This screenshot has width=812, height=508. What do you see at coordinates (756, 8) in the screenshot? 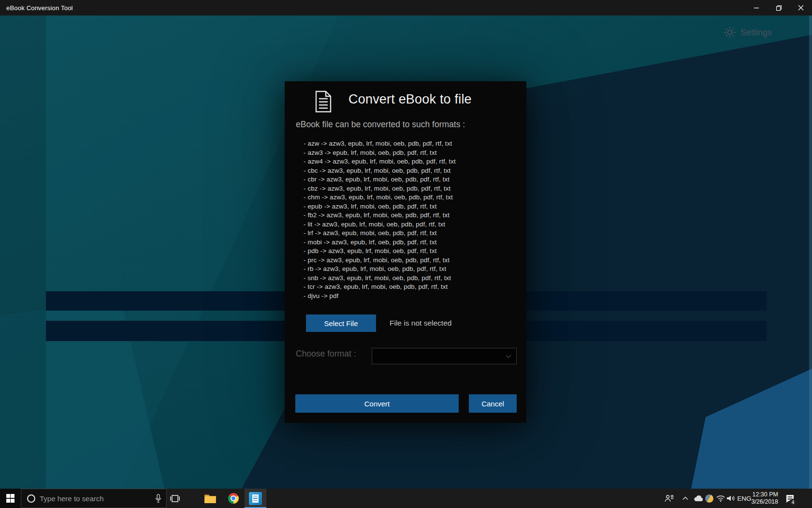
I see `minimize-icon` at bounding box center [756, 8].